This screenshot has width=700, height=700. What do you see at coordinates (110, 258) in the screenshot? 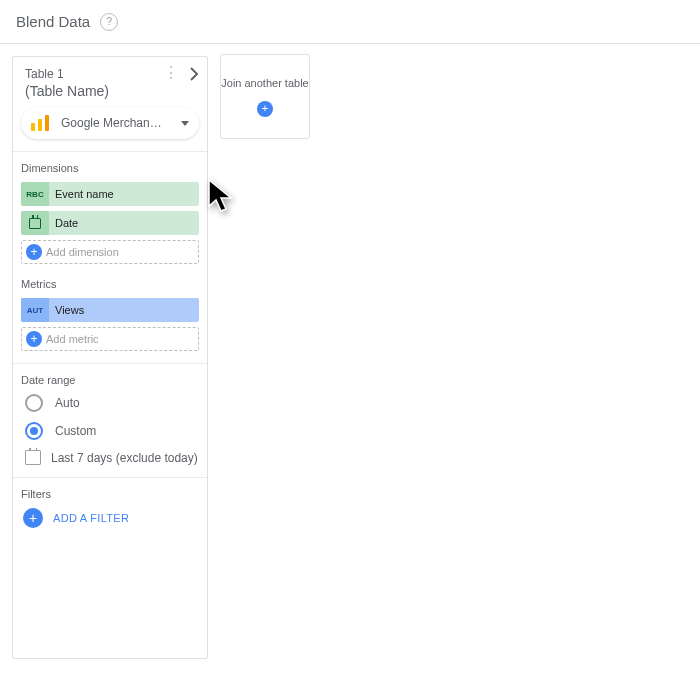
I see `dimensions-section: Dimensions RBC Event name Date + Add dim…` at bounding box center [110, 258].